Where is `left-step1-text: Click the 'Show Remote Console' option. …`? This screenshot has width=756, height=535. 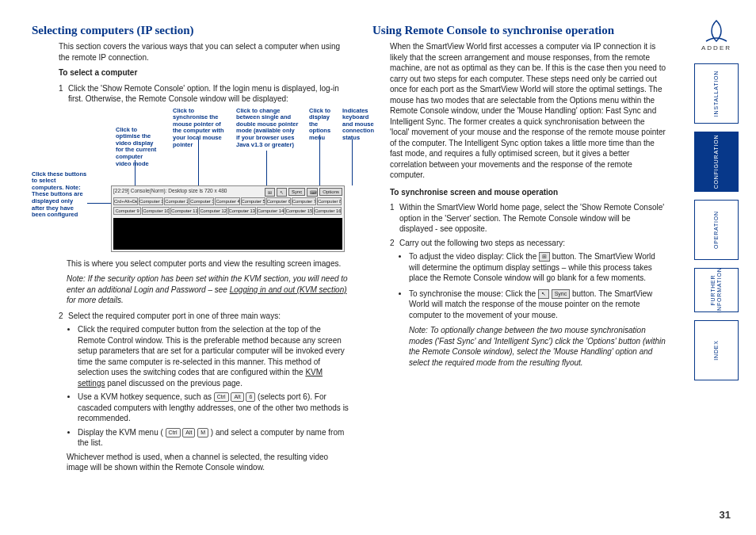
left-step1-text: Click the 'Show Remote Console' option. … is located at coordinates (204, 94).